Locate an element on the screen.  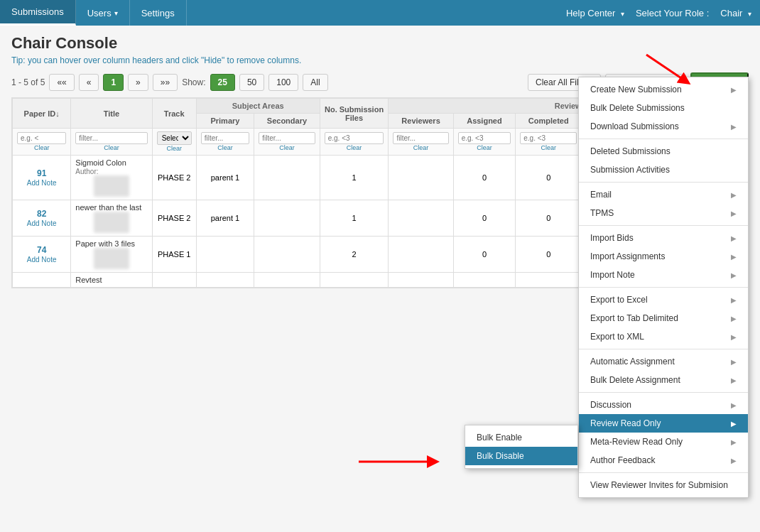
clear-assigned: Clear is located at coordinates (484, 148).